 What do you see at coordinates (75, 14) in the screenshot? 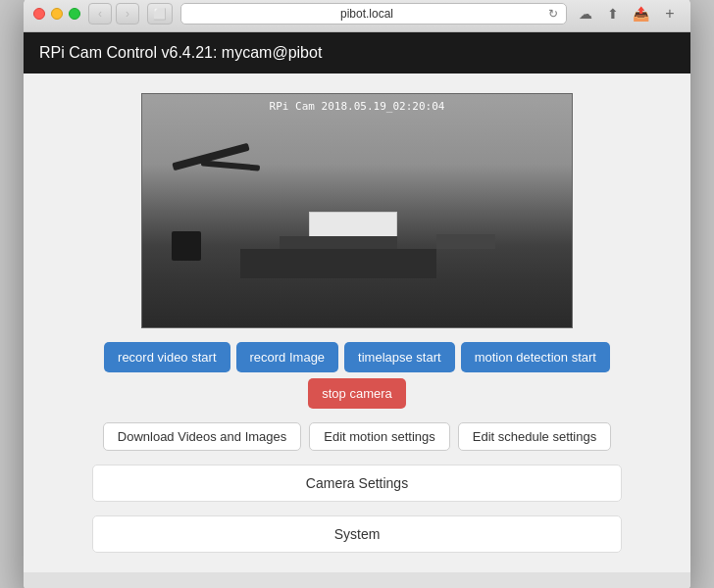
I see `maximize-button` at bounding box center [75, 14].